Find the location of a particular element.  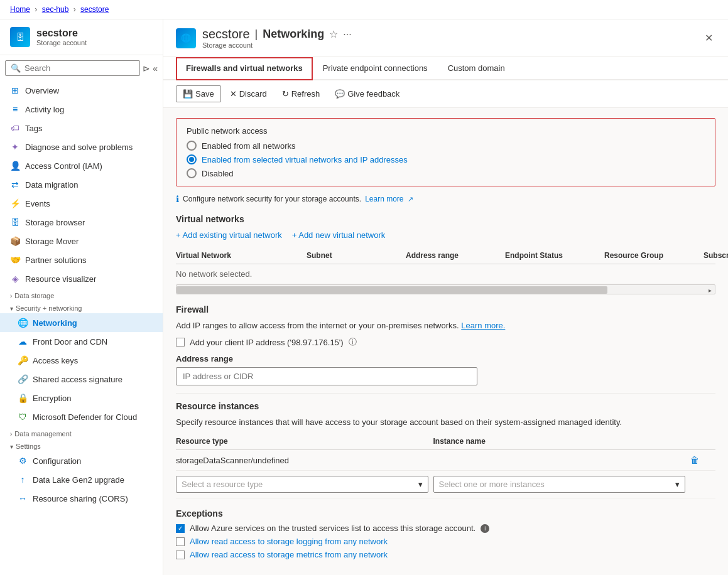

search-box: 🔍 is located at coordinates (73, 68).